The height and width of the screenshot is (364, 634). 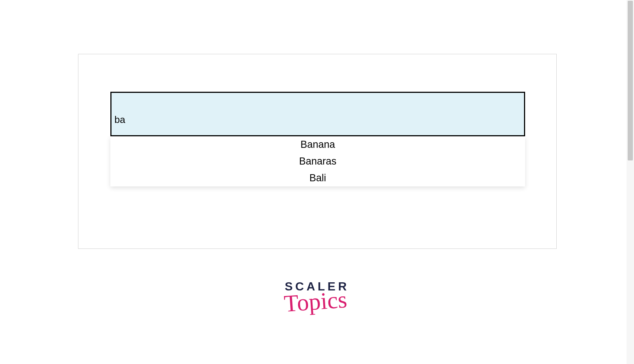 I want to click on suggestion-item: Banana, so click(x=318, y=145).